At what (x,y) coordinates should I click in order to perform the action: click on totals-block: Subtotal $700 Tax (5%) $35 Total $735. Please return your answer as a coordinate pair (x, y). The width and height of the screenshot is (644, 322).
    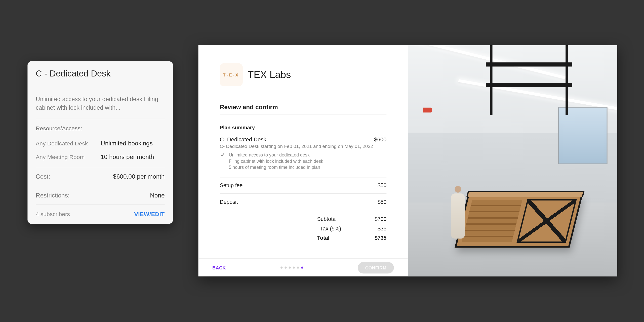
    Looking at the image, I should click on (303, 226).